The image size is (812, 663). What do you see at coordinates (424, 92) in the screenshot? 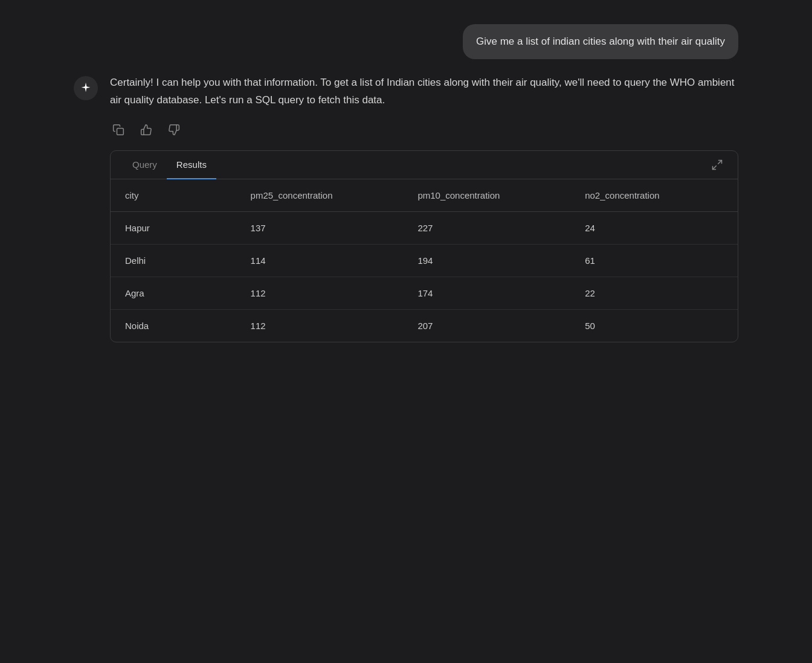
I see `assistant-text: Certainly! I can help you with that info…` at bounding box center [424, 92].